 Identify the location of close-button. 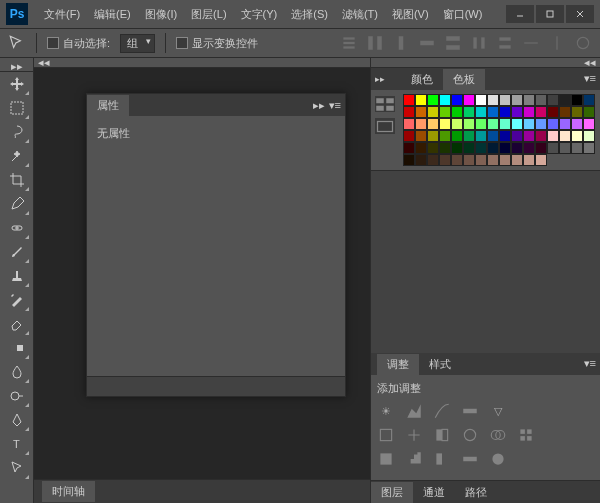
(580, 14).